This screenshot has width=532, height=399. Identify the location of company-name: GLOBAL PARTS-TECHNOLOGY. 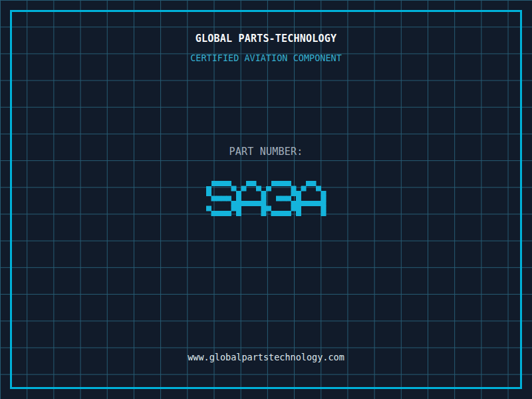
(266, 39).